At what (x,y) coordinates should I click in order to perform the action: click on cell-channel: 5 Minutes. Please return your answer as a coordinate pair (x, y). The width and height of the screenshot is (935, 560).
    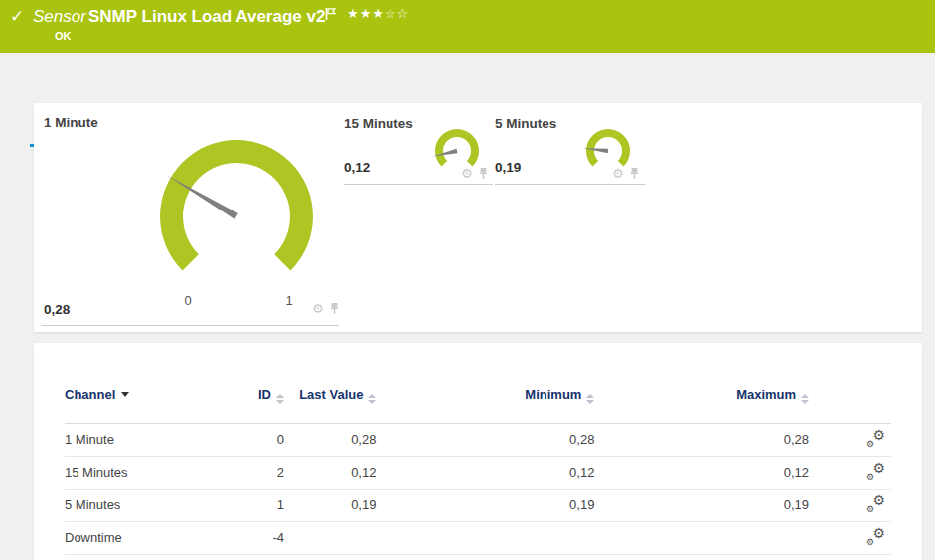
    Looking at the image, I should click on (143, 504).